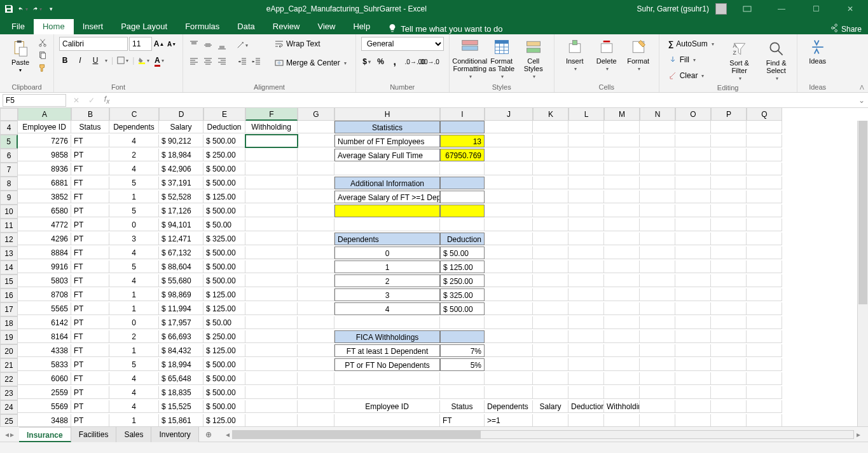  I want to click on cell-O14, so click(693, 267).